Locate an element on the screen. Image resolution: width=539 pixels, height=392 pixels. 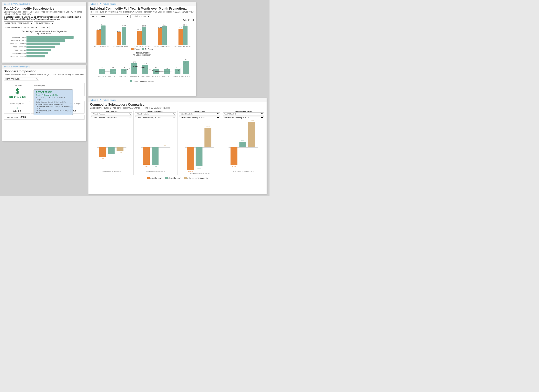
panel3-breadcrumb: Index > IFPA Produce Insights is located at coordinates (103, 4).